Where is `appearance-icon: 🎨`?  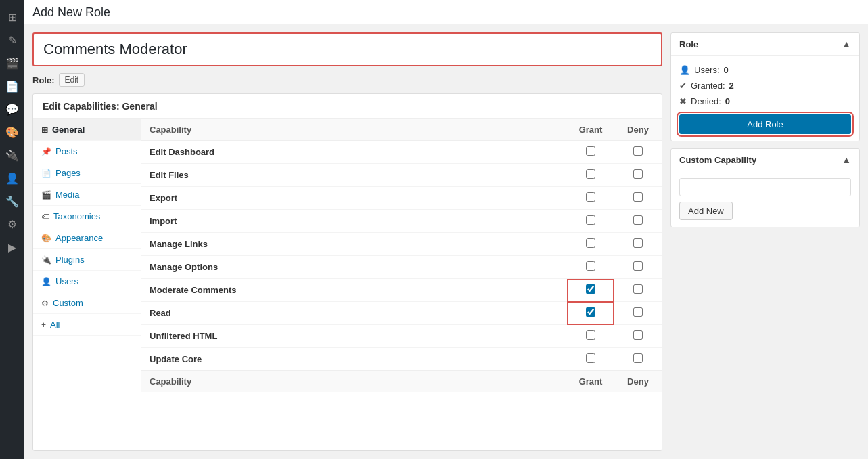 appearance-icon: 🎨 is located at coordinates (12, 132).